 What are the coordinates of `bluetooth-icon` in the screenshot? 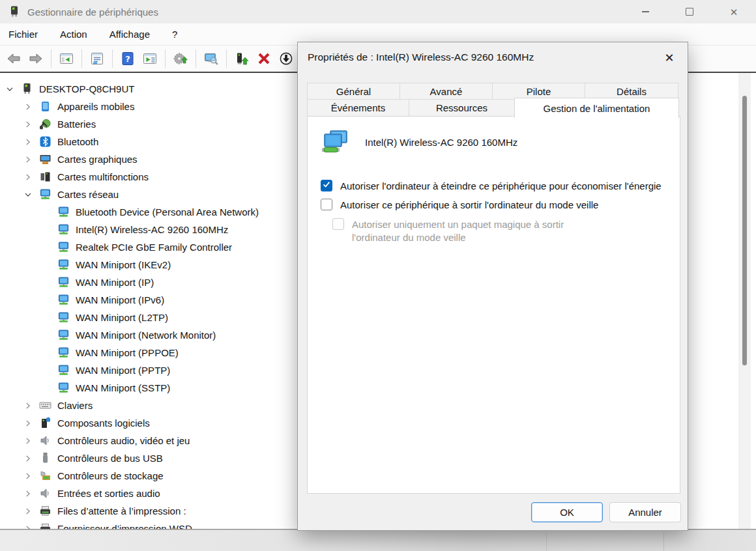 It's located at (46, 142).